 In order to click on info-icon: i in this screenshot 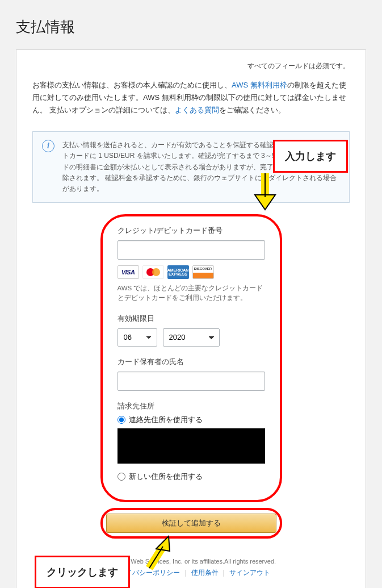, I will do `click(48, 146)`.